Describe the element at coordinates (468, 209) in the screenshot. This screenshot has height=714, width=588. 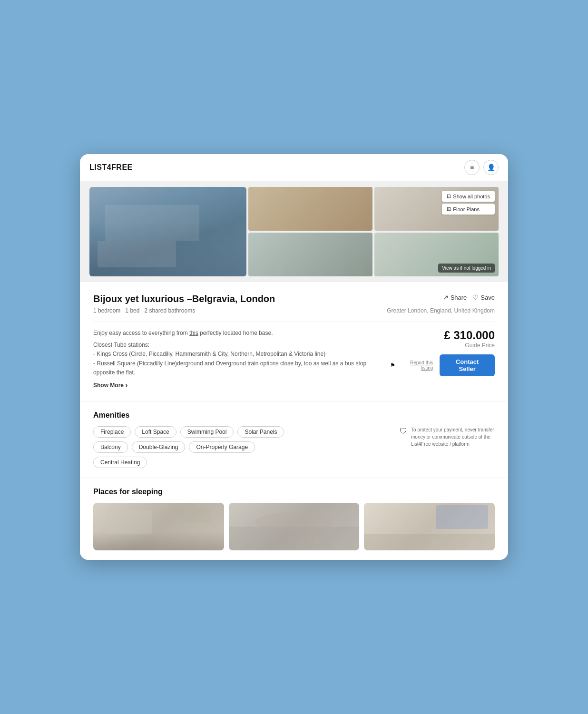
I see `floor-plans-button: ⊞ Floor Plans` at that location.